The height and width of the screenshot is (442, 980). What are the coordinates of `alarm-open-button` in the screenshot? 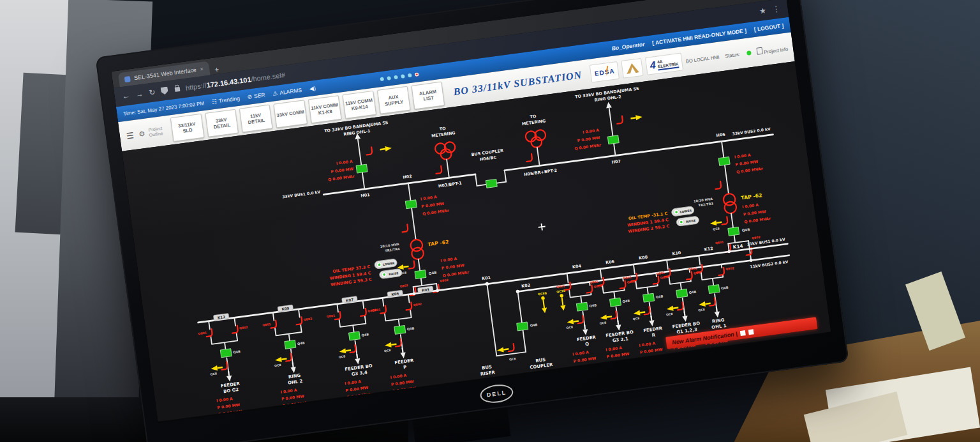 It's located at (752, 332).